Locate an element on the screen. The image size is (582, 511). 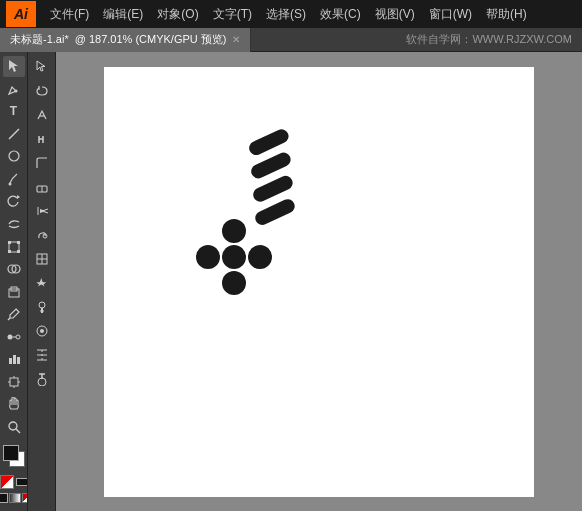
lasso-tool is located at coordinates (42, 91).